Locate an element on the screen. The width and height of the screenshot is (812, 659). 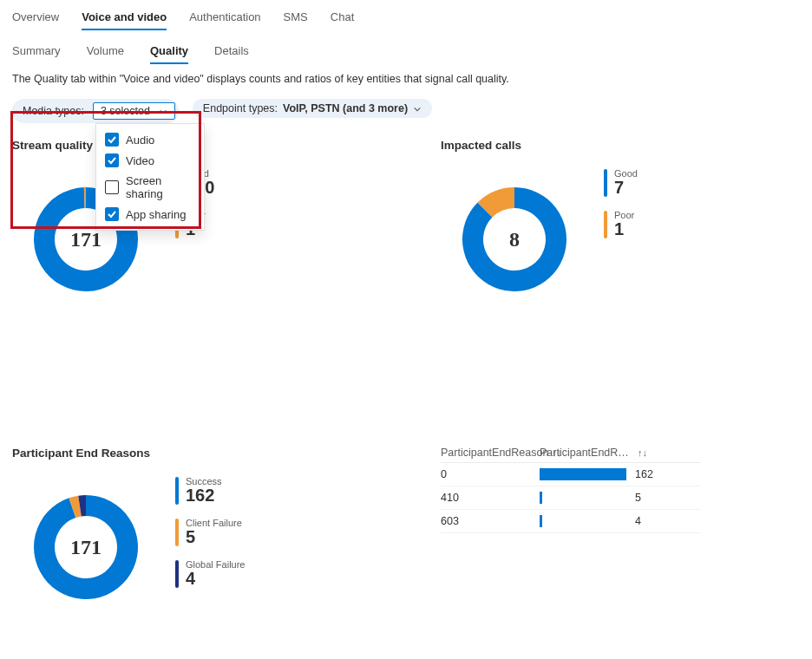
end-reason-table: ParticipantEndReason ↑↓ ParticipantEndRe… is located at coordinates (571, 488).